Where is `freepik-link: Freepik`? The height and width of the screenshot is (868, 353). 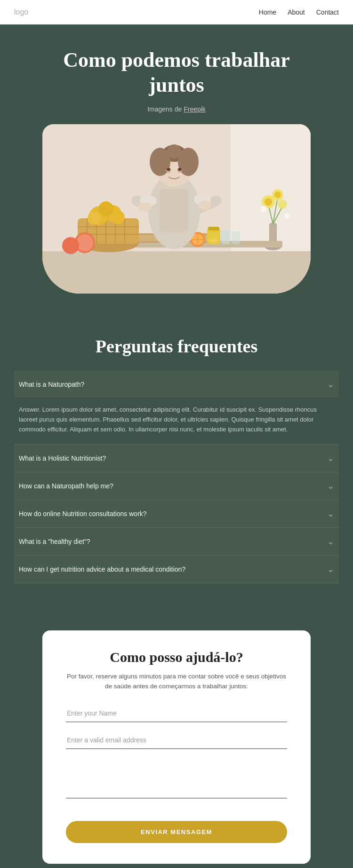
freepik-link: Freepik is located at coordinates (195, 109).